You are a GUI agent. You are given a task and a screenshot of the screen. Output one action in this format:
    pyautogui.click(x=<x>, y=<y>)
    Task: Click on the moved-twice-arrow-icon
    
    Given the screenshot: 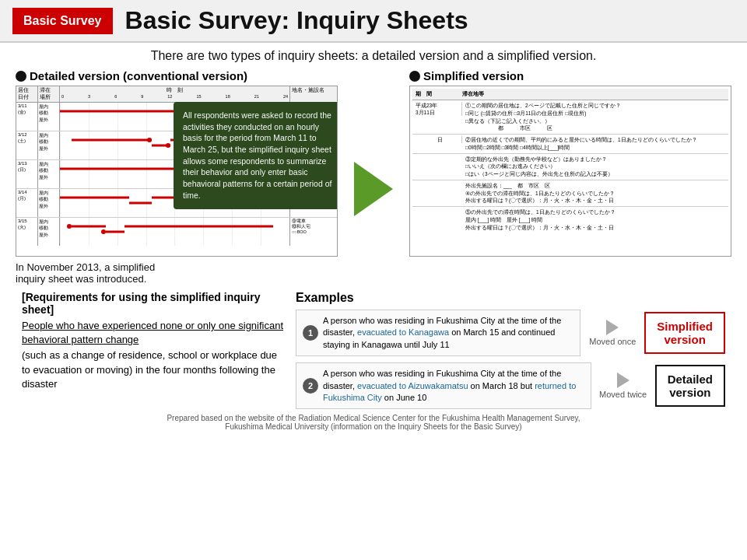 What is the action you would take?
    pyautogui.click(x=623, y=380)
    